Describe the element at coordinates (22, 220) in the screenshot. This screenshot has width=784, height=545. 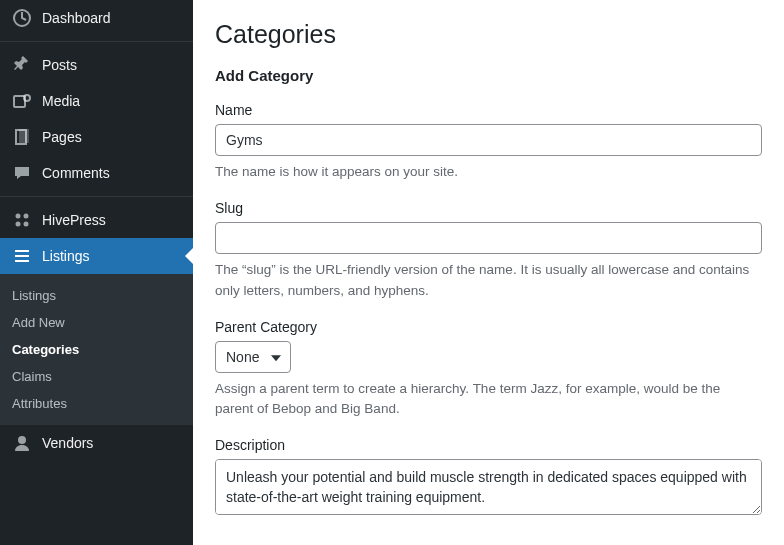
I see `hivepress-icon` at that location.